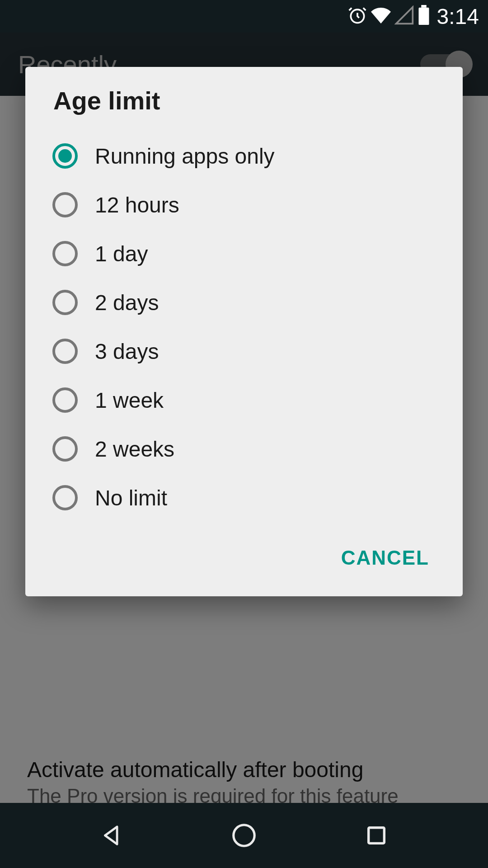 The width and height of the screenshot is (488, 868). What do you see at coordinates (458, 16) in the screenshot?
I see `clock-time: 3:14` at bounding box center [458, 16].